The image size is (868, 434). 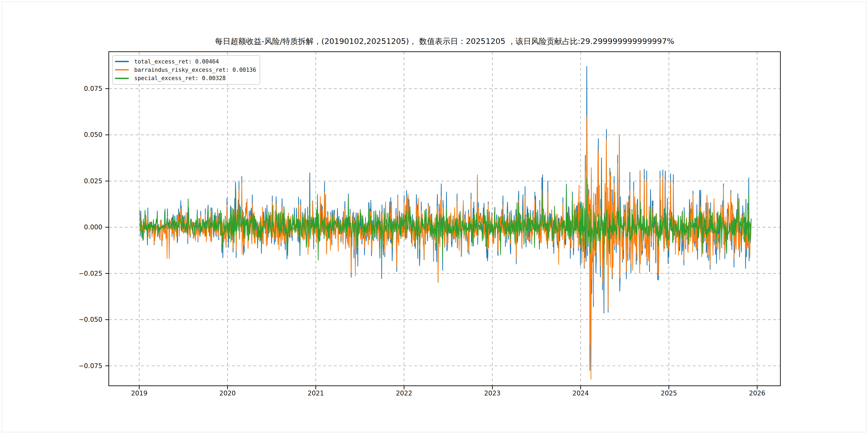 What do you see at coordinates (227, 393) in the screenshot?
I see `x-tick-label: 2020` at bounding box center [227, 393].